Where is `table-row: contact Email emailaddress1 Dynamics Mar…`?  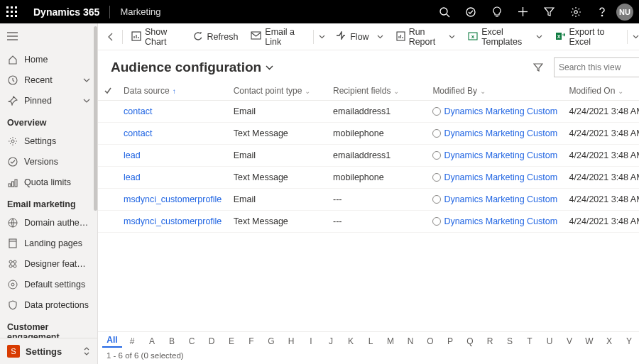 table-row: contact Email emailaddress1 Dynamics Mar… is located at coordinates (368, 112).